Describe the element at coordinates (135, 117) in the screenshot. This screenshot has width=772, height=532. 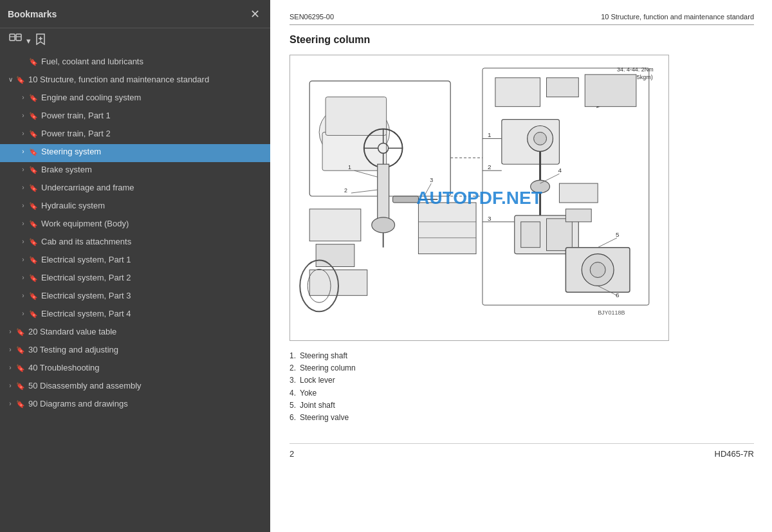
I see `sidebar-item-power1: › 🔖 Power train, Part 1` at that location.